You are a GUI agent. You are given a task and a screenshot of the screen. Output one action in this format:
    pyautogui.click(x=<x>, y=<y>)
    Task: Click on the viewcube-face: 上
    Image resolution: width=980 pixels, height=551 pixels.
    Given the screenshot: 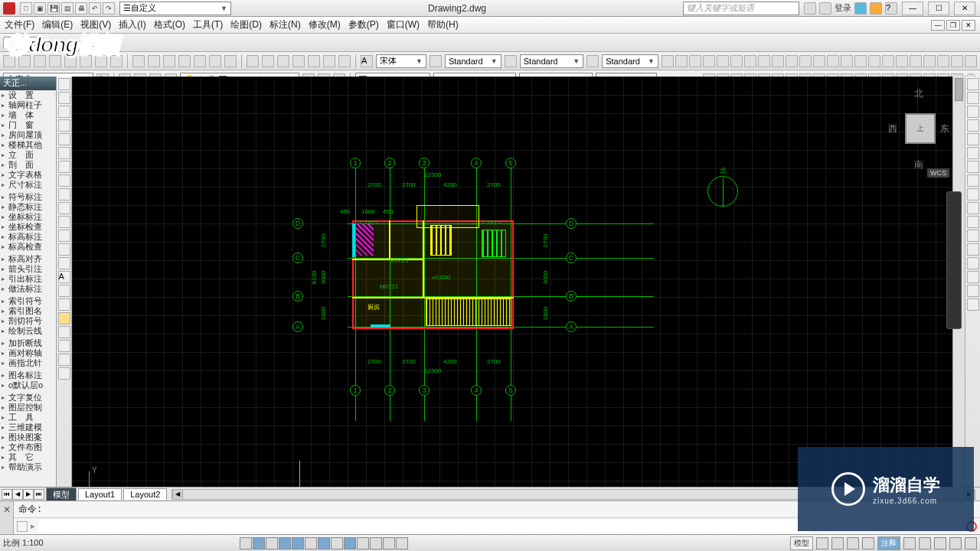 What is the action you would take?
    pyautogui.click(x=920, y=129)
    